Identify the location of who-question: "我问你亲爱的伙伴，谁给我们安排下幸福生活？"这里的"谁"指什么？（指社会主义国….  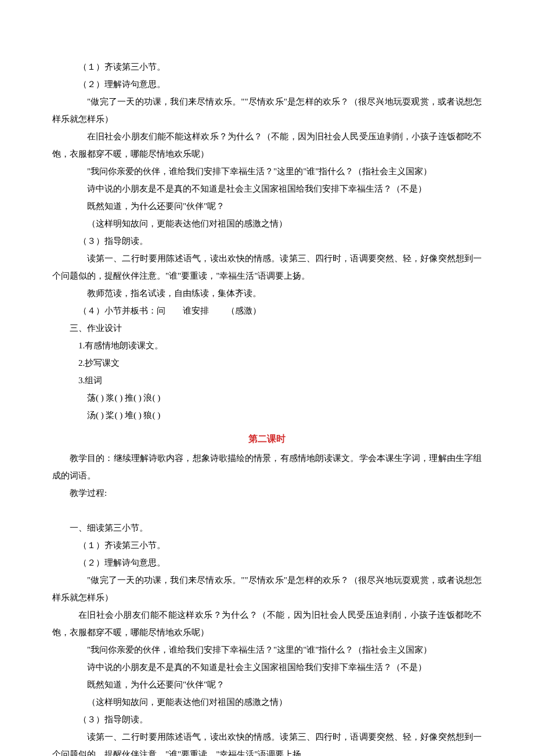
(267, 171).